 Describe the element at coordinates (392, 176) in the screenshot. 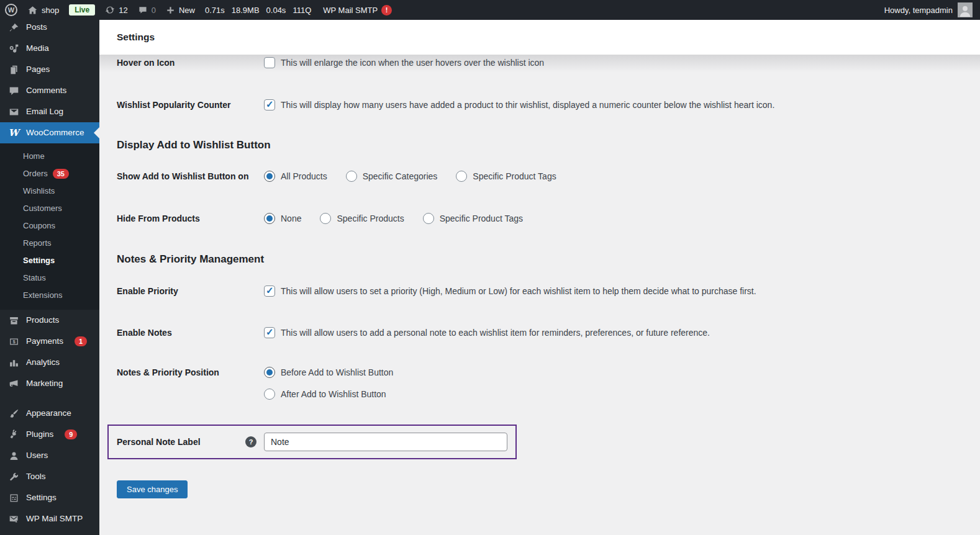

I see `radio-option-specific-categories: Specific Categories` at that location.